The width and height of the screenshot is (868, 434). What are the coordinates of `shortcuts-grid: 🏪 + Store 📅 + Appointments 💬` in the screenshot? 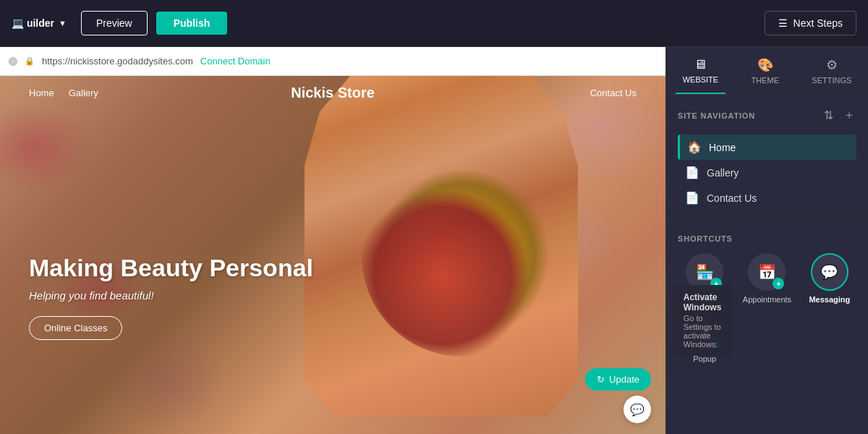 It's located at (767, 308).